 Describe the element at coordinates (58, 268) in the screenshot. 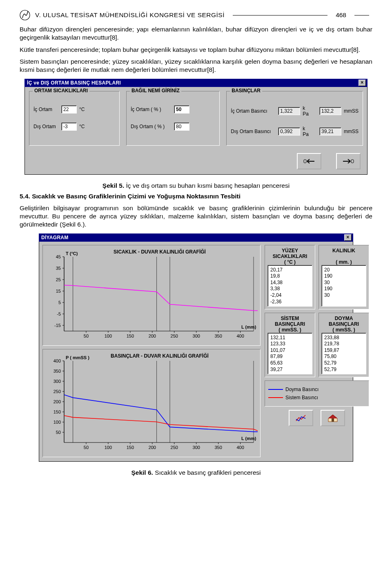

I see `svg-text: 35` at that location.